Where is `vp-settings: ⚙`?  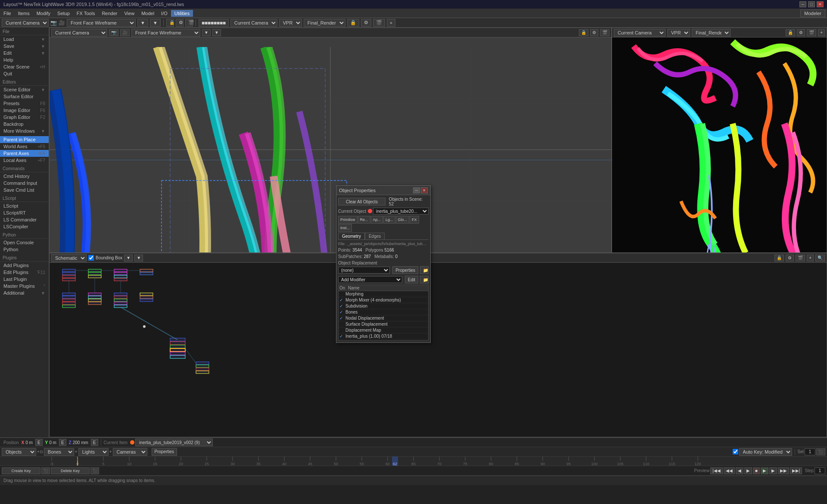
vp-settings: ⚙ is located at coordinates (180, 23).